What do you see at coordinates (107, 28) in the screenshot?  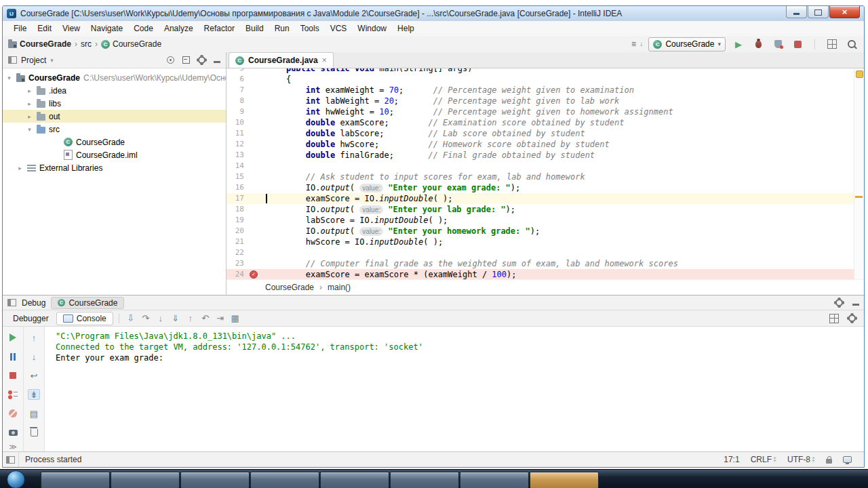 I see `menu-item-navigate: Navigate` at bounding box center [107, 28].